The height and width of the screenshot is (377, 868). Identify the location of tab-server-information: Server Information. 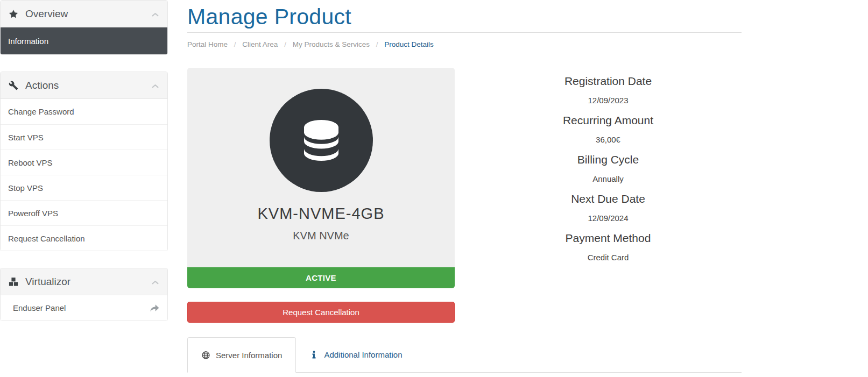
(242, 355).